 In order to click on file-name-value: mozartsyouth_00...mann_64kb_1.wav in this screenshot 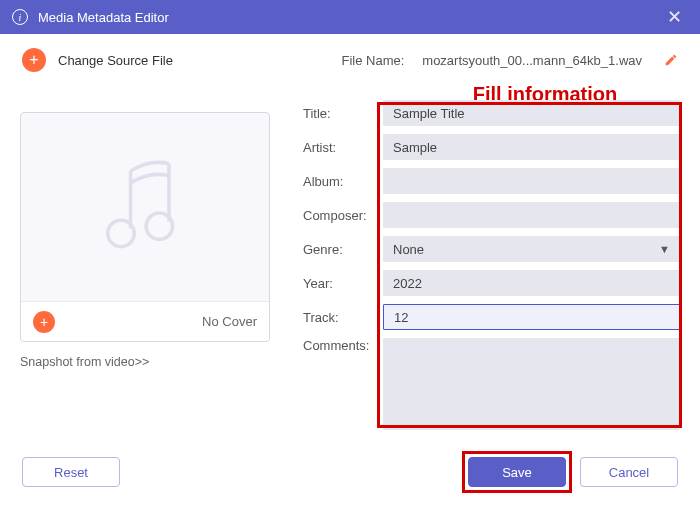, I will do `click(532, 60)`.